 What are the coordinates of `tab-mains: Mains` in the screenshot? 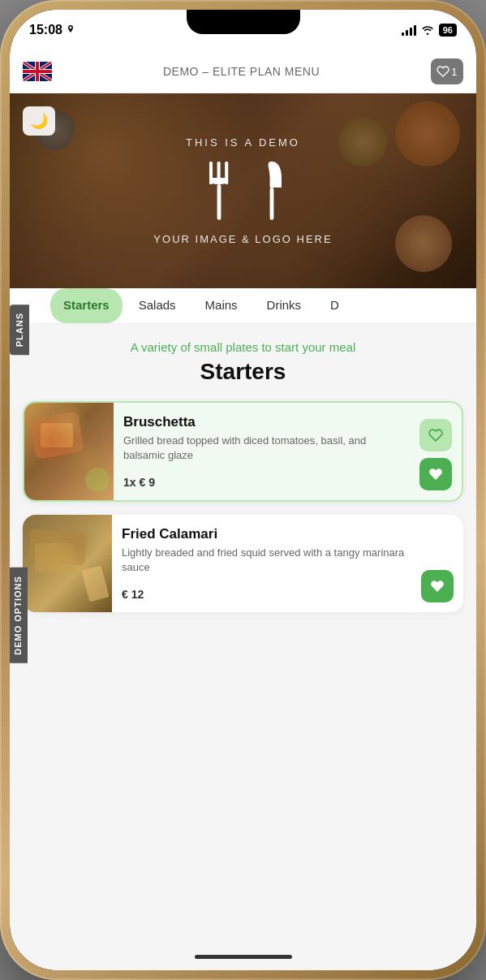 It's located at (221, 305).